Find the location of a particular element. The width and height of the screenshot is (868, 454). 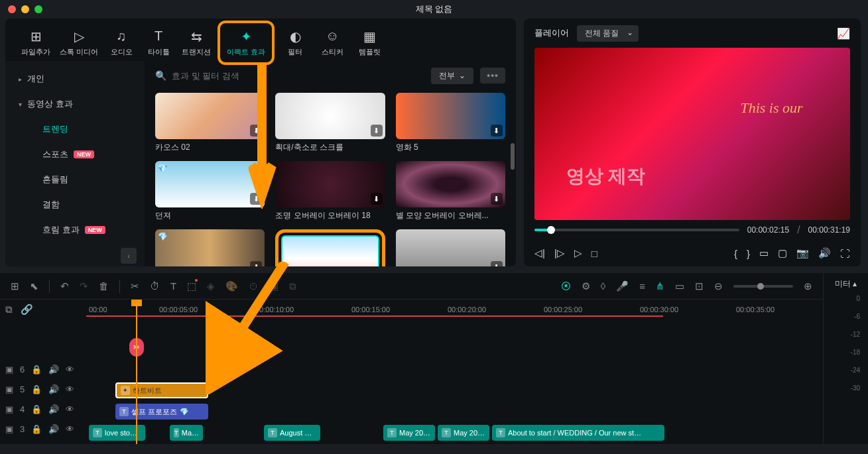

stop-button: □ is located at coordinates (594, 253).